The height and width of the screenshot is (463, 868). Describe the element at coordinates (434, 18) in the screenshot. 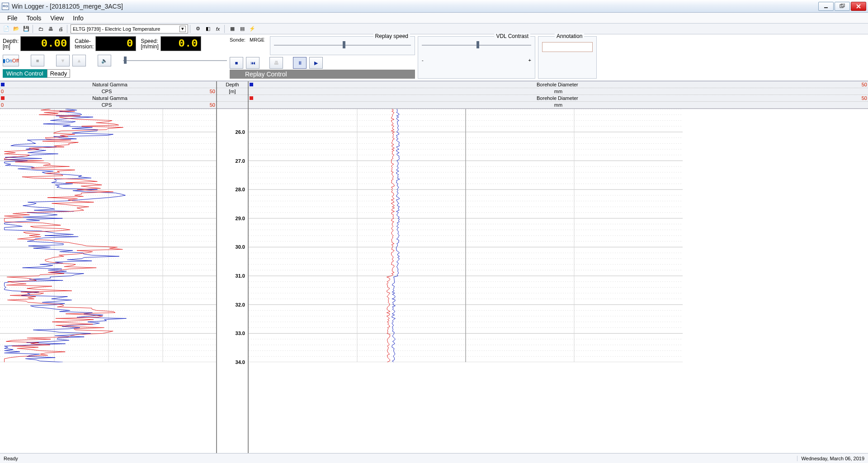

I see `menu-bar: File Tools View Info` at that location.